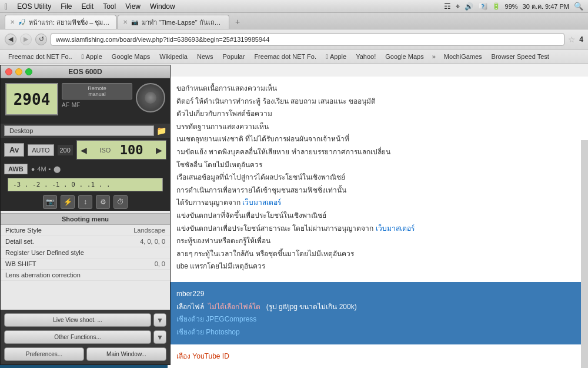 This screenshot has height=368, width=588. Describe the element at coordinates (85, 202) in the screenshot. I see `eos-bottom-icons-row: 📷 ⚡ ↕ ⚙ ⏱` at that location.